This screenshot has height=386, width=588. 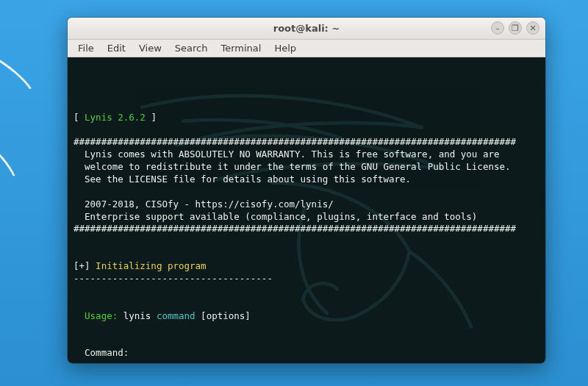 What do you see at coordinates (275, 216) in the screenshot?
I see `enterprise-line: Enterprise support available (compliance…` at bounding box center [275, 216].